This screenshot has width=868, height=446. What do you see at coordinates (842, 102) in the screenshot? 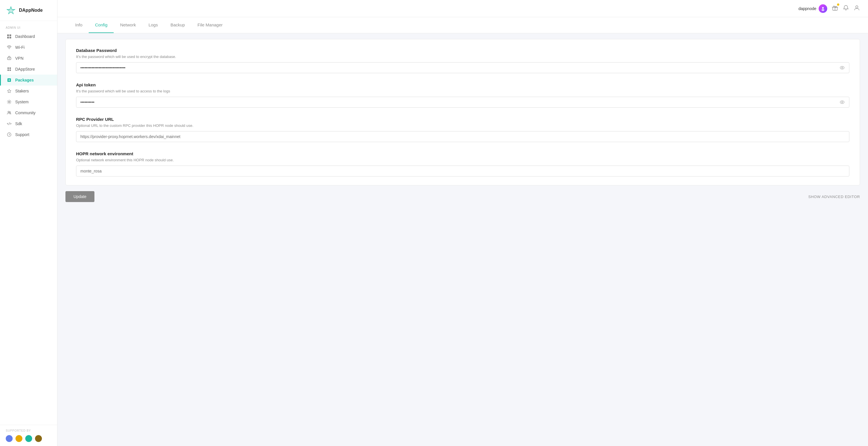
I see `api-token-toggle` at bounding box center [842, 102].